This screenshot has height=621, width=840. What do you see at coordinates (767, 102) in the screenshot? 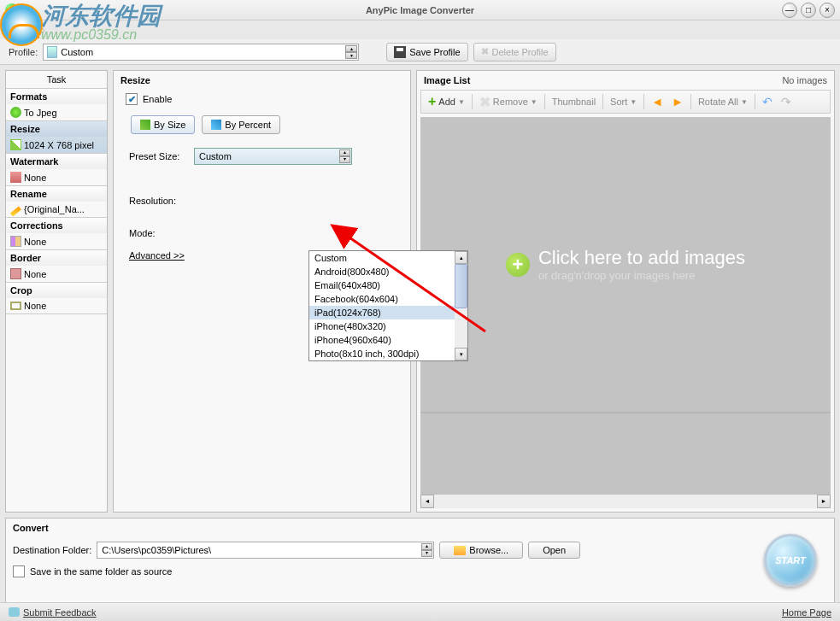
I see `undo-button: ↶` at bounding box center [767, 102].